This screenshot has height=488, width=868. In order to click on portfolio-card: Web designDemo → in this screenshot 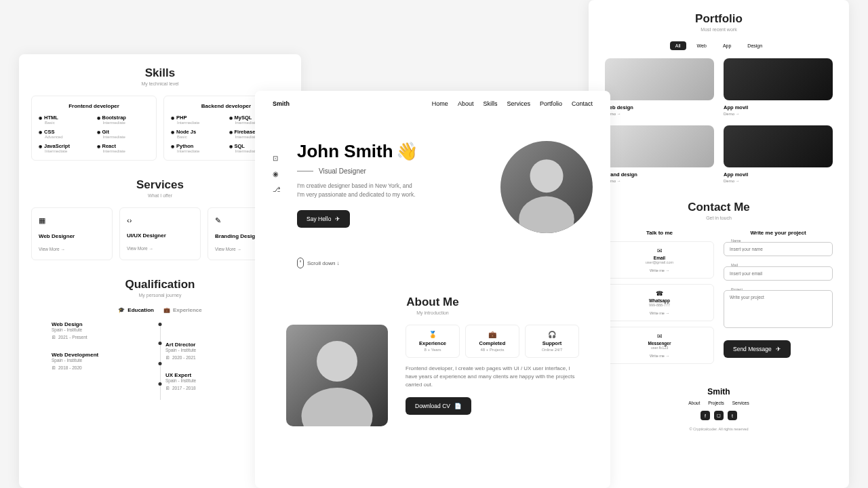, I will do `click(659, 87)`.